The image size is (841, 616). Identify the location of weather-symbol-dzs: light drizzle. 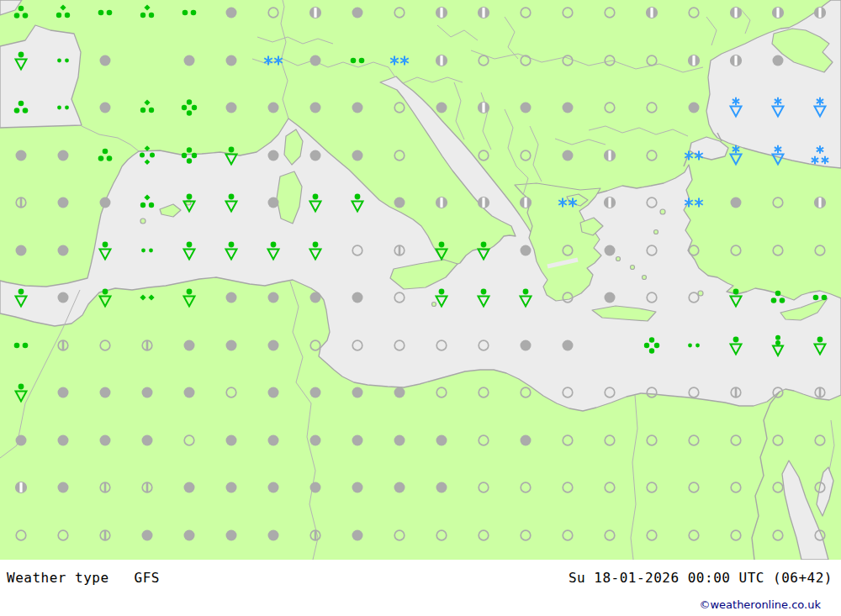
(63, 108).